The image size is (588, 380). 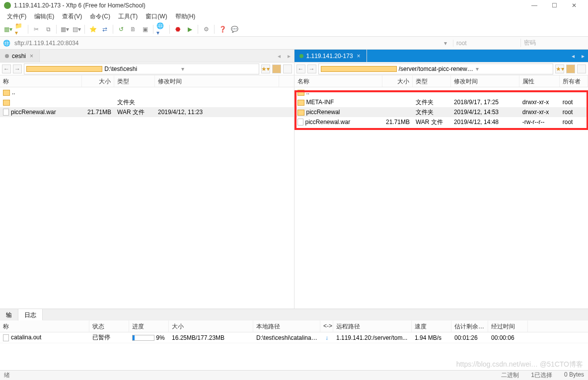 I want to click on copy-icon: ⧉, so click(x=48, y=29).